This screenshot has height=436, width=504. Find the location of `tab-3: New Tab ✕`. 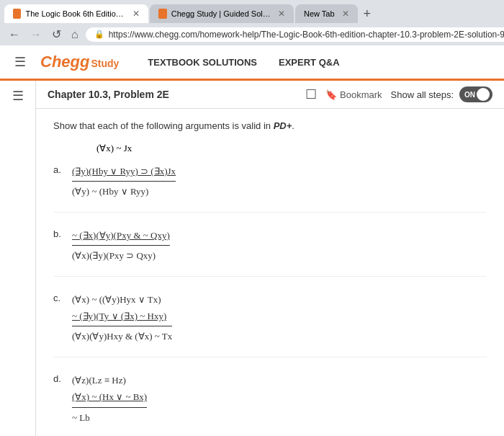

tab-3: New Tab ✕ is located at coordinates (327, 14).